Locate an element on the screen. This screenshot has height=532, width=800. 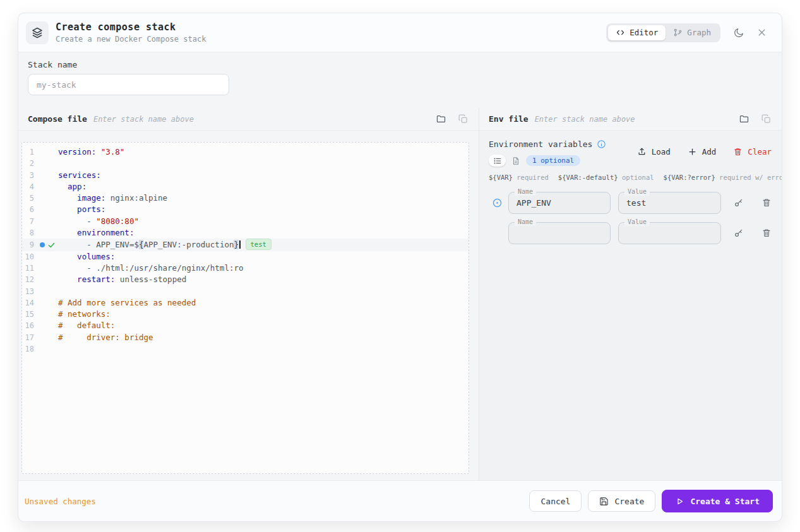
moon-icon is located at coordinates (739, 33).